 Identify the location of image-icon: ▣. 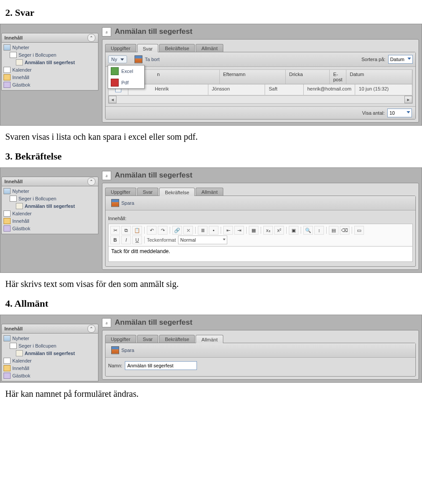
(294, 230).